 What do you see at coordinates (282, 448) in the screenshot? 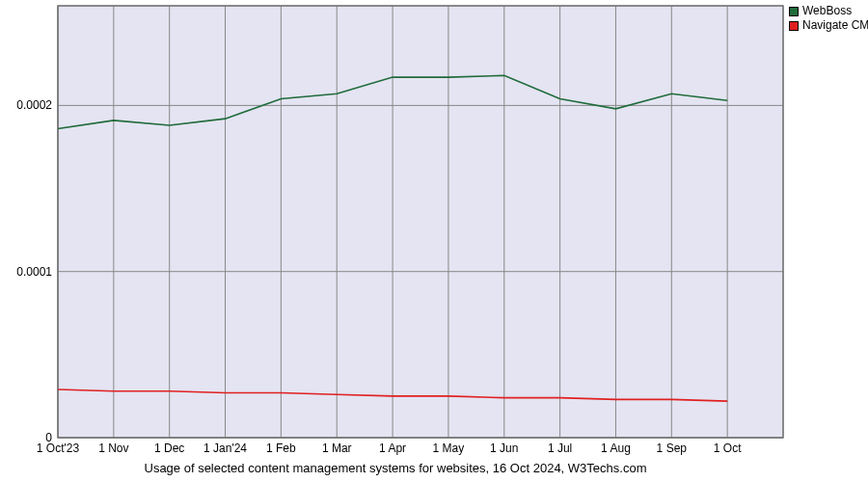
I see `x-tick-label: 1 Feb` at bounding box center [282, 448].